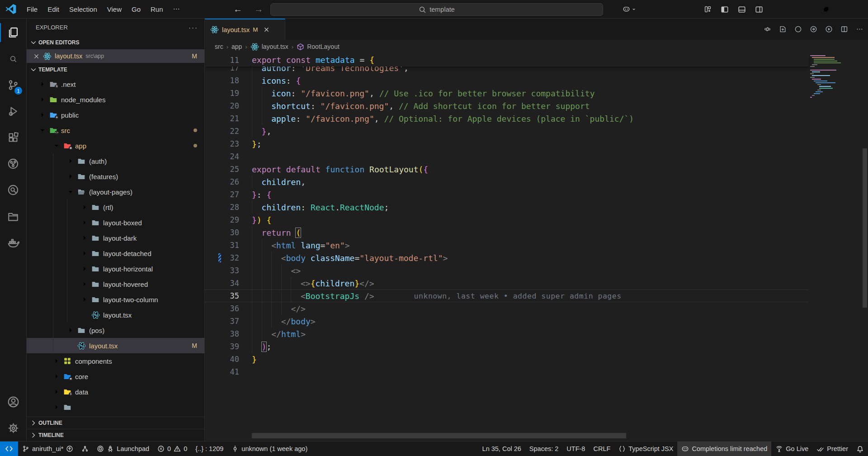 The height and width of the screenshot is (456, 868). What do you see at coordinates (798, 29) in the screenshot?
I see `blame-circle-icon` at bounding box center [798, 29].